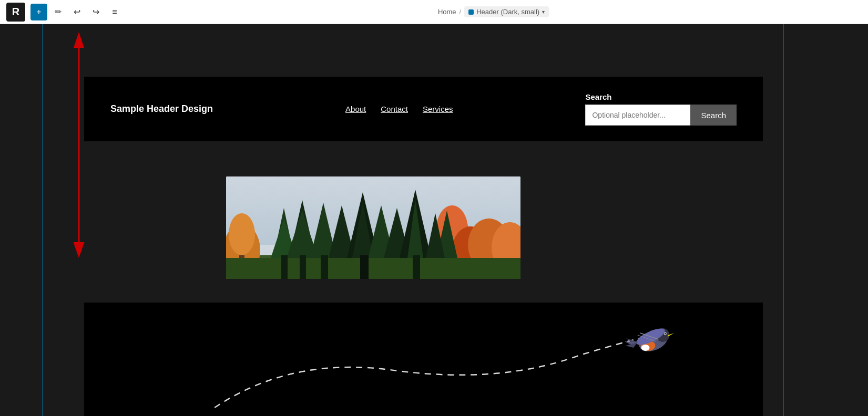 Image resolution: width=868 pixels, height=416 pixels. Describe the element at coordinates (16, 12) in the screenshot. I see `logo-letter: R` at that location.